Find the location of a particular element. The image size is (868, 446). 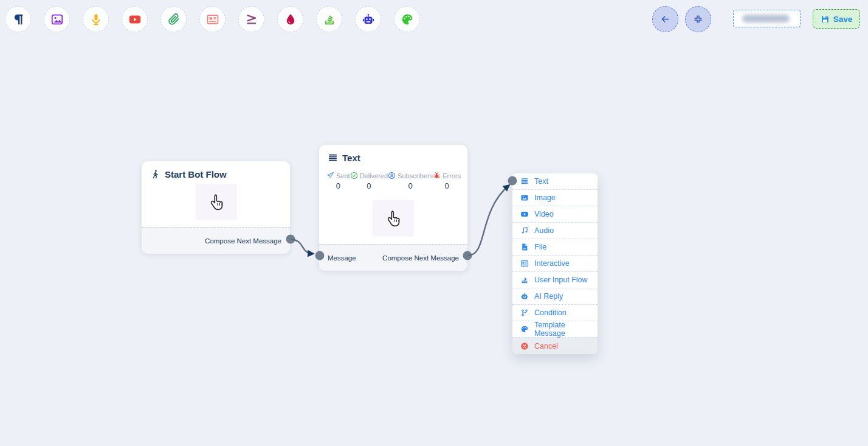

menu-item-user-input-flow: User Input Flow is located at coordinates (555, 280).